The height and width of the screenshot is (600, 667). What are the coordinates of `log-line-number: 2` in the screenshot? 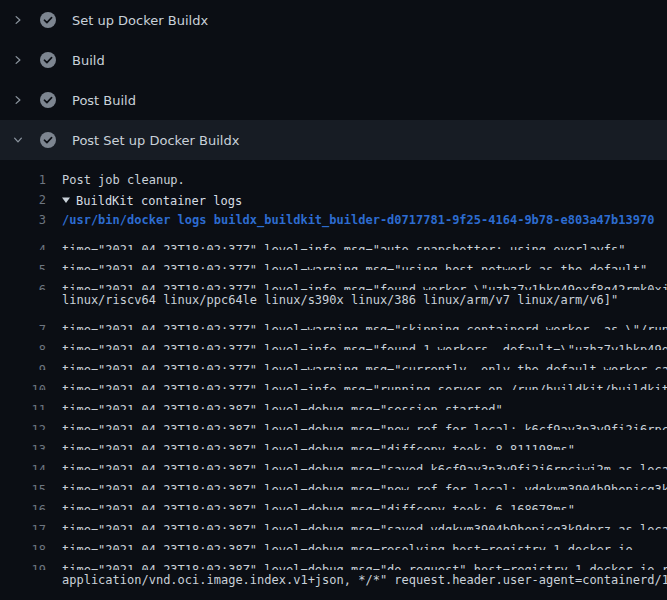 It's located at (23, 200).